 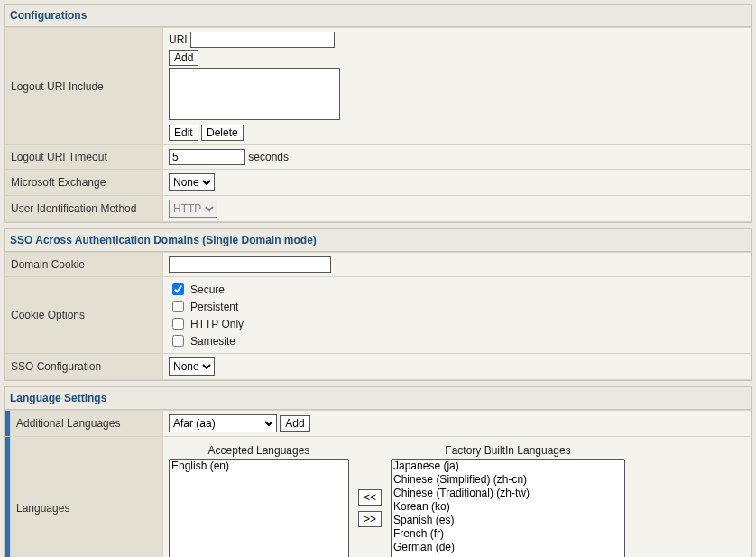 I want to click on logout-uri-timeout-unit: seconds, so click(x=269, y=157).